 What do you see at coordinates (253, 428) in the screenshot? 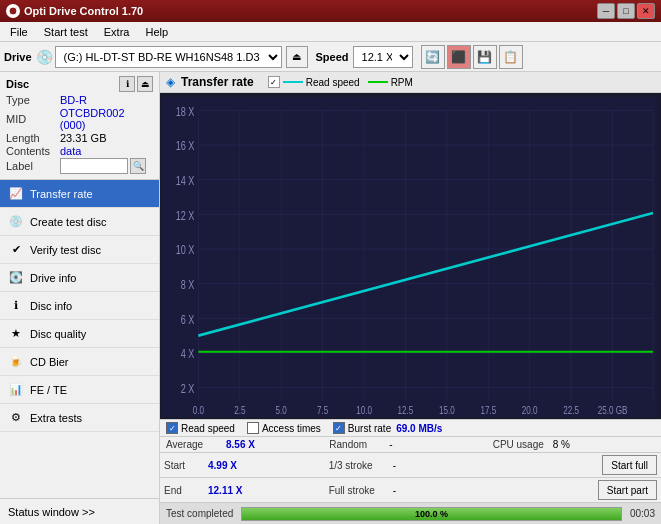
I see `access-times-checkbox` at bounding box center [253, 428].